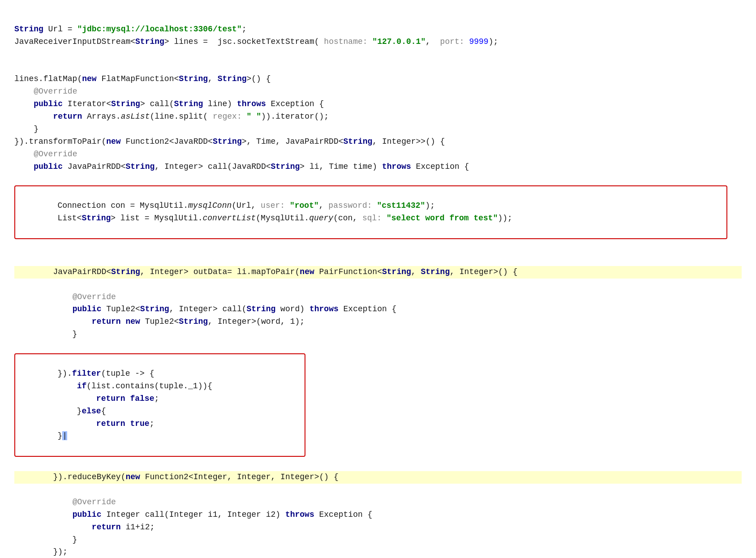  I want to click on line-10: @Override, so click(46, 154).